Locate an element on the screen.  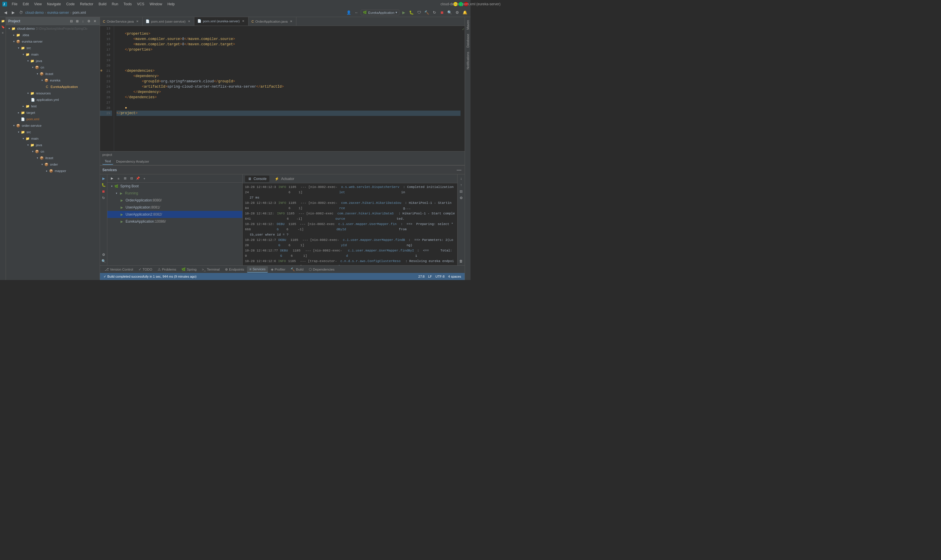
tree-item-idea: ▸ 📁 .idea is located at coordinates (53, 35).